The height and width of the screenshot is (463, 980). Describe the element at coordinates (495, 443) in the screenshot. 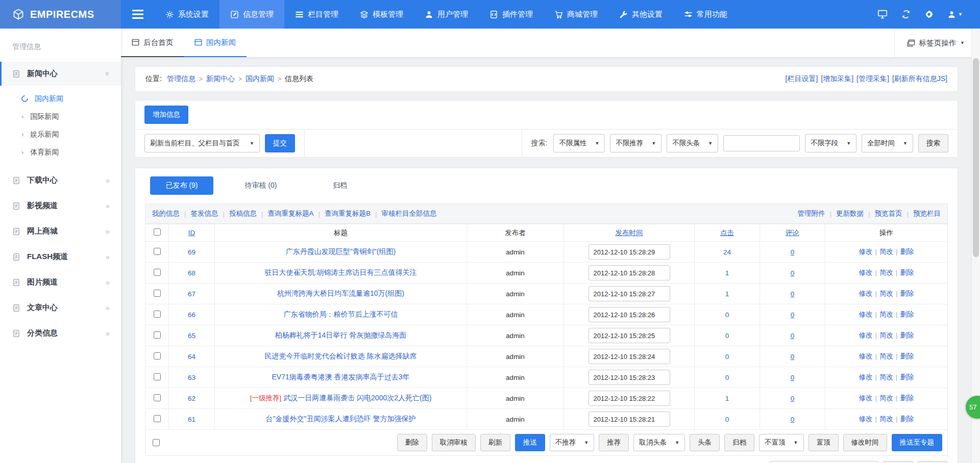

I see `batch-refresh-button: 刷新` at that location.